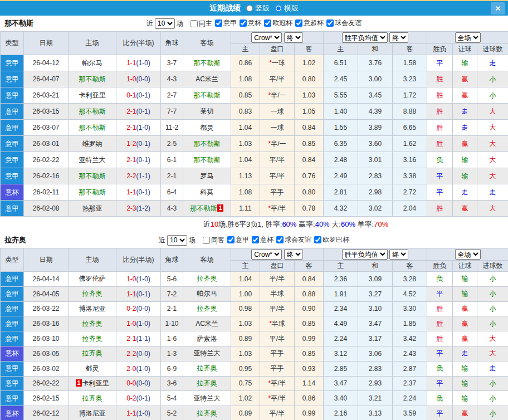  I want to click on cell-europe-home-odds: 2.24, so click(341, 339).